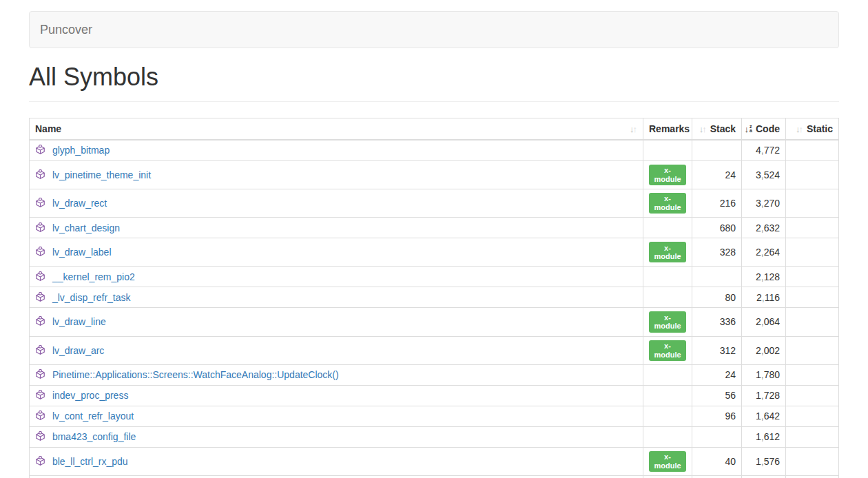 Image resolution: width=868 pixels, height=478 pixels. What do you see at coordinates (90, 461) in the screenshot?
I see `symbol-link: ble_ll_ctrl_rx_pdu` at bounding box center [90, 461].